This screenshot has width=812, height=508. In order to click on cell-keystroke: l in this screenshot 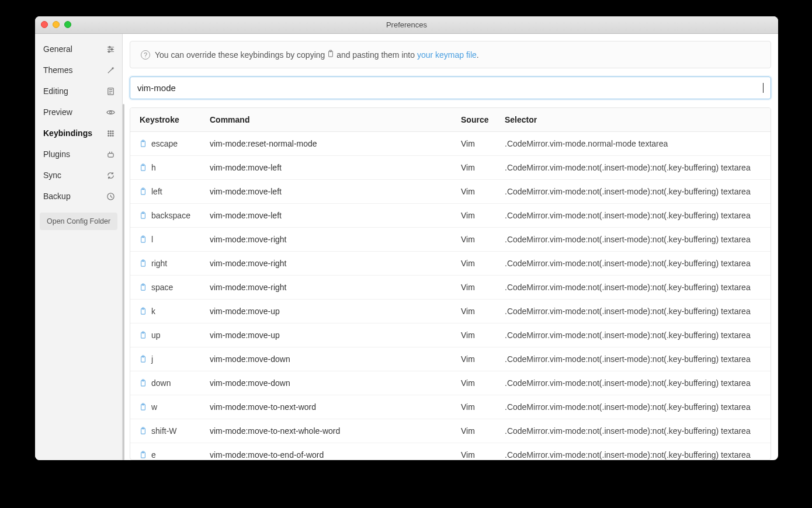, I will do `click(175, 239)`.